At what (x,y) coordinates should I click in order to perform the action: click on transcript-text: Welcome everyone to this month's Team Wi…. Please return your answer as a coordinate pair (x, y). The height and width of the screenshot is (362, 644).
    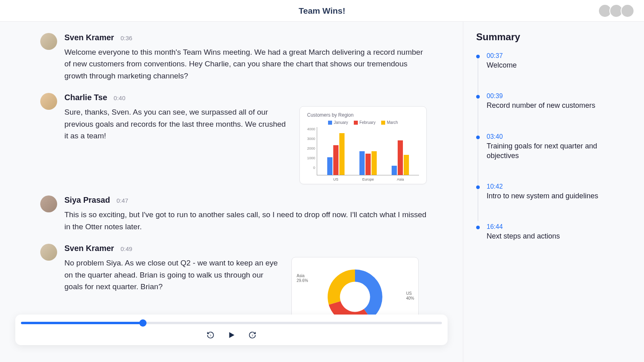
    Looking at the image, I should click on (246, 64).